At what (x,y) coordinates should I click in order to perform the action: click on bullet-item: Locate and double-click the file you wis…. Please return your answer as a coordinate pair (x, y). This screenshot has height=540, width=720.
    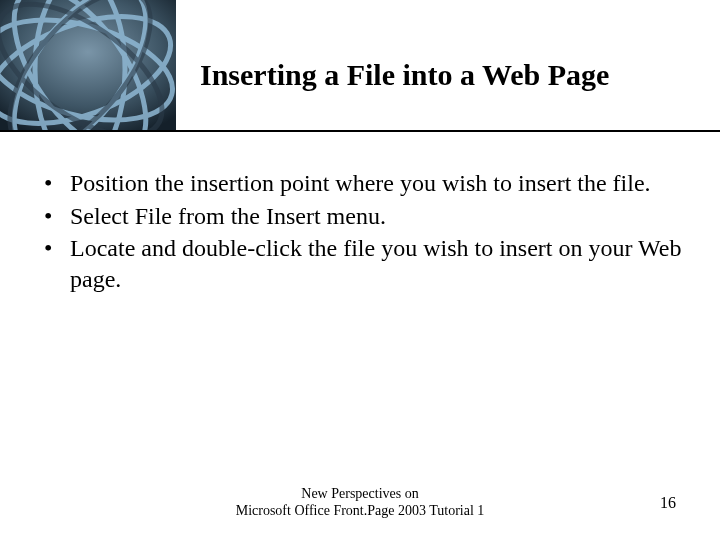
    Looking at the image, I should click on (360, 264).